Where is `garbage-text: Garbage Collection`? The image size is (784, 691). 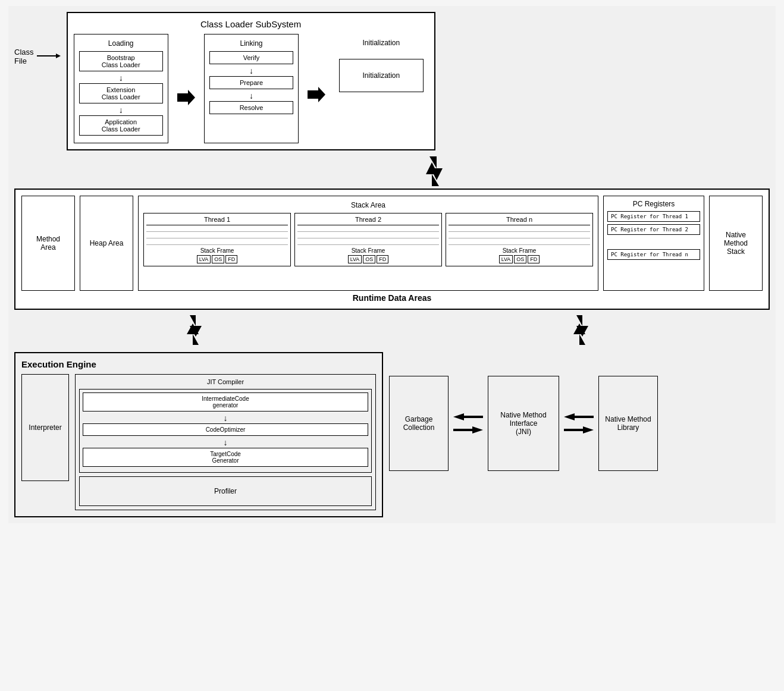 garbage-text: Garbage Collection is located at coordinates (419, 423).